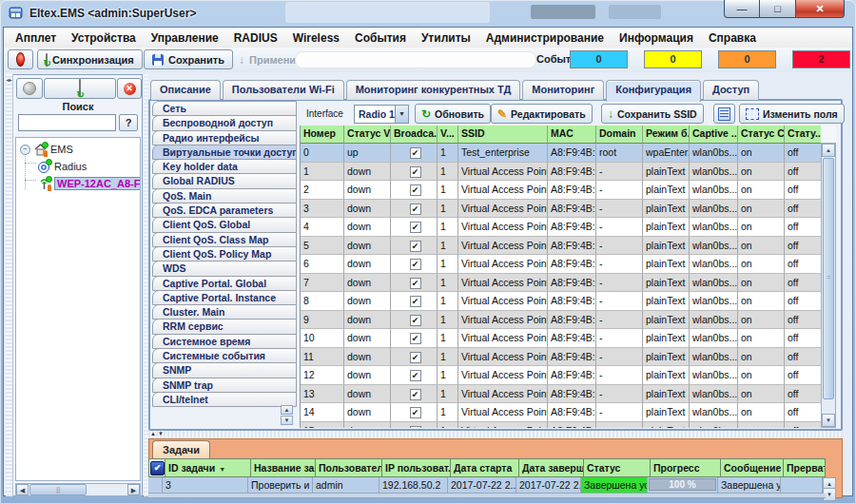 This screenshot has width=856, height=504. What do you see at coordinates (78, 490) in the screenshot?
I see `tree-horizontal-scrollbar: ◀ || ▶` at bounding box center [78, 490].